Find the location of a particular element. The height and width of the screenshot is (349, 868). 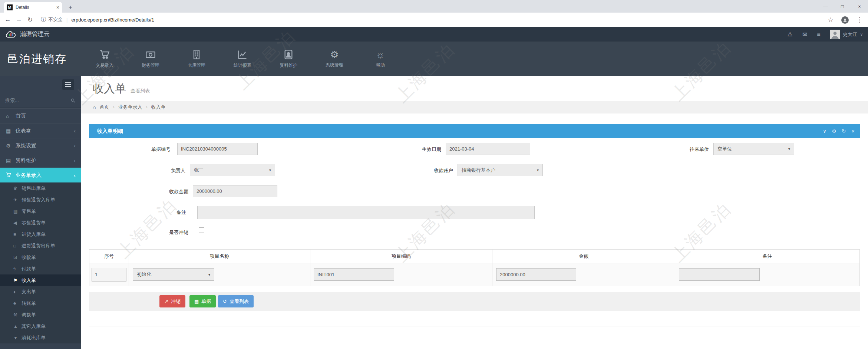

sidebar-item-data-maintenance: ▤ 资料维护 ‹ is located at coordinates (40, 160).